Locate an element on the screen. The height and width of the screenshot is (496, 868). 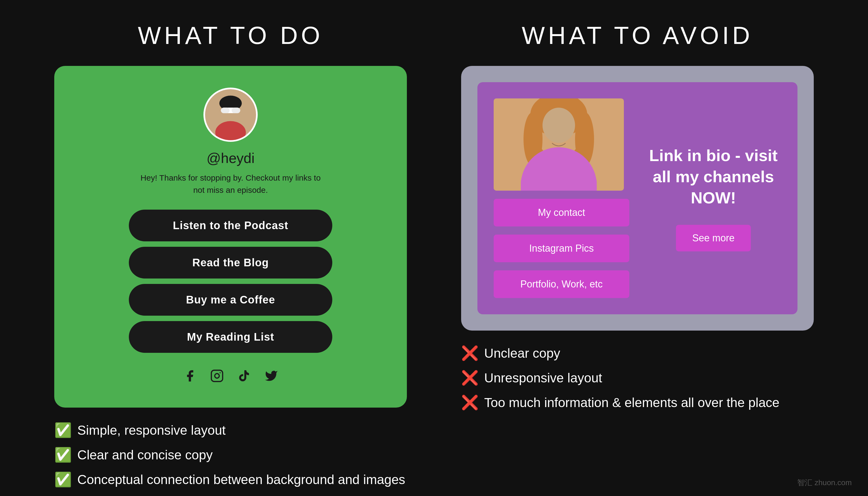
avatar-svg is located at coordinates (231, 114).